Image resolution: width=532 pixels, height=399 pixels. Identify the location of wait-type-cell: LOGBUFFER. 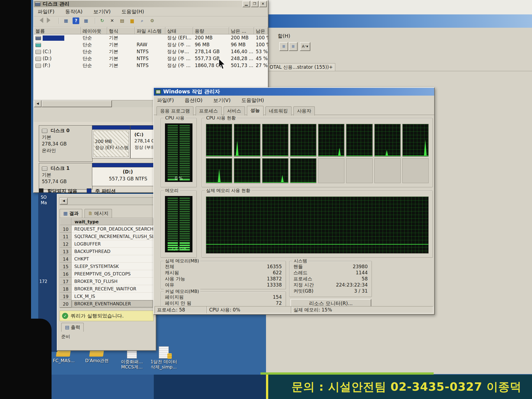
(112, 244).